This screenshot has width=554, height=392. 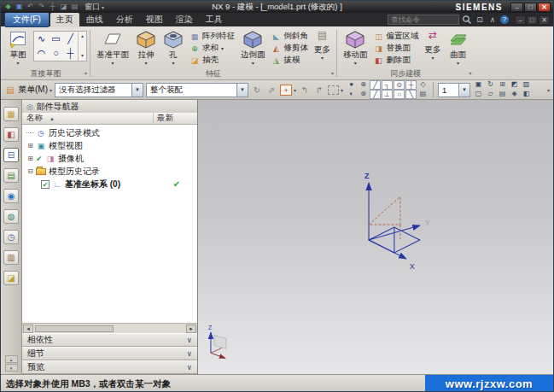 What do you see at coordinates (434, 44) in the screenshot?
I see `more-sync-button: ⇄ 更多 ▾` at bounding box center [434, 44].